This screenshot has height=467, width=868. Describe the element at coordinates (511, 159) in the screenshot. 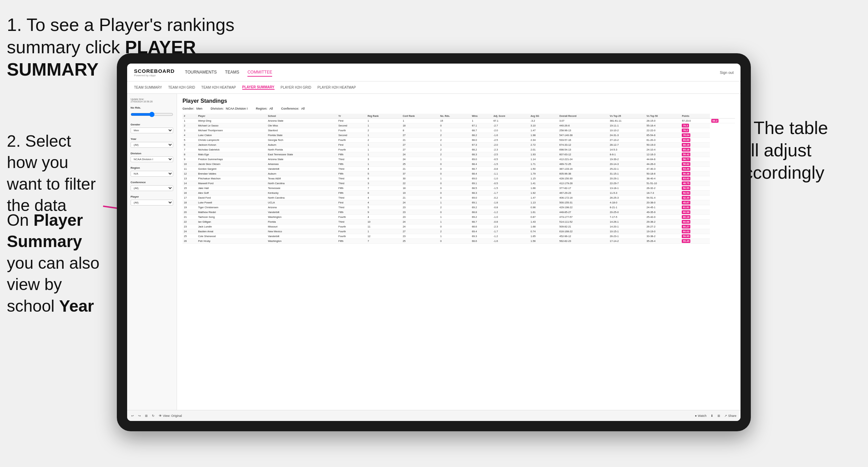

I see `cell-8-8: -0.5` at that location.